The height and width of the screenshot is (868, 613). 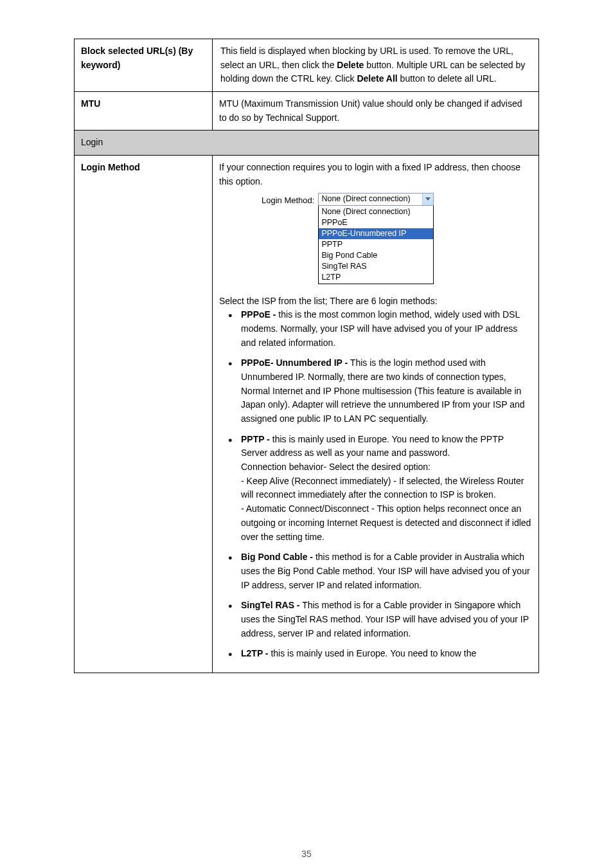 I want to click on row2-right: MTU (Maximum Transmission Unit) value sh…, so click(x=376, y=111).